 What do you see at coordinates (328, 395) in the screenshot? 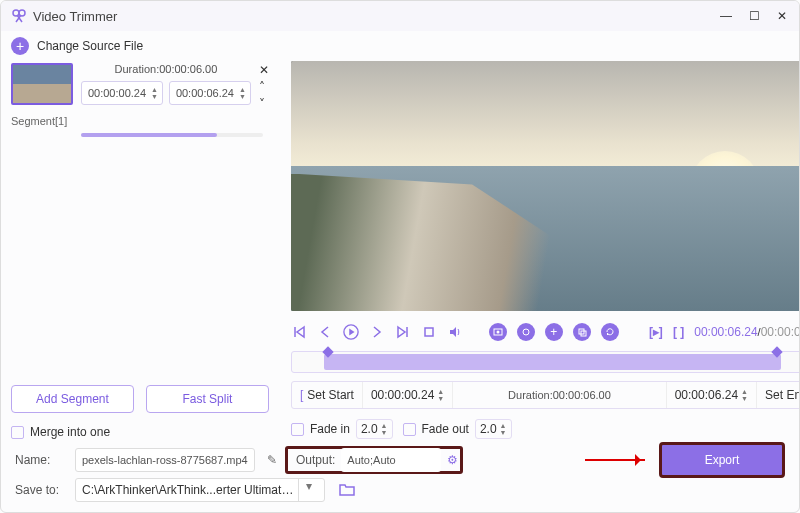
I see `set-start-button: [Set Start` at bounding box center [328, 395].